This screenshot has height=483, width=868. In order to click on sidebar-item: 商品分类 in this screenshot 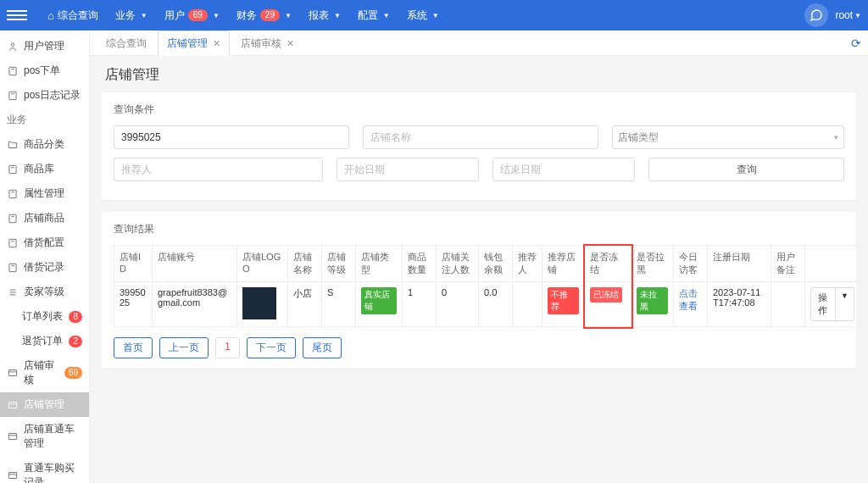, I will do `click(44, 144)`.